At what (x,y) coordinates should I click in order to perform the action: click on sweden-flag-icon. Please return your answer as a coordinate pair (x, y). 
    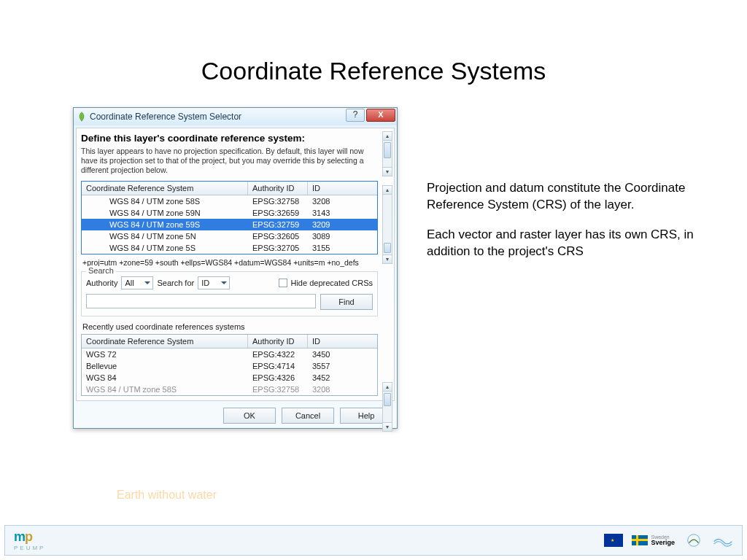
    Looking at the image, I should click on (640, 540).